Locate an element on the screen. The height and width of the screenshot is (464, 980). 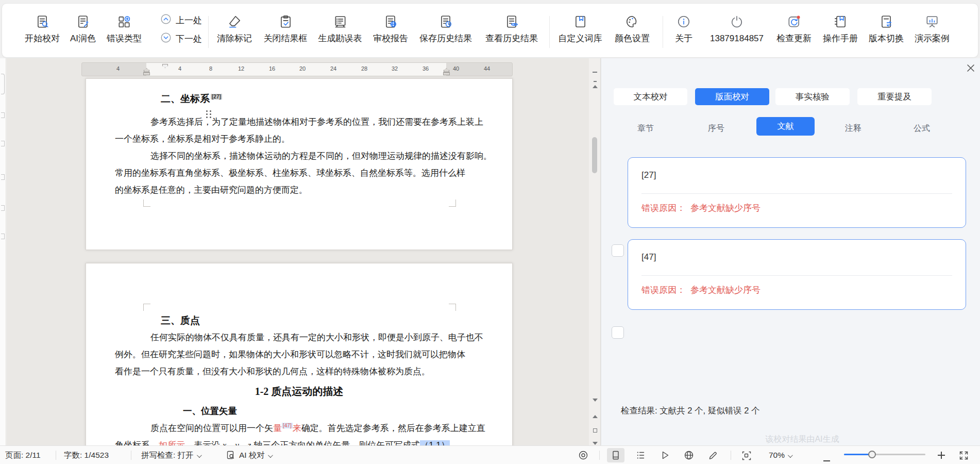
subtab-formulas: 公式 is located at coordinates (922, 128).